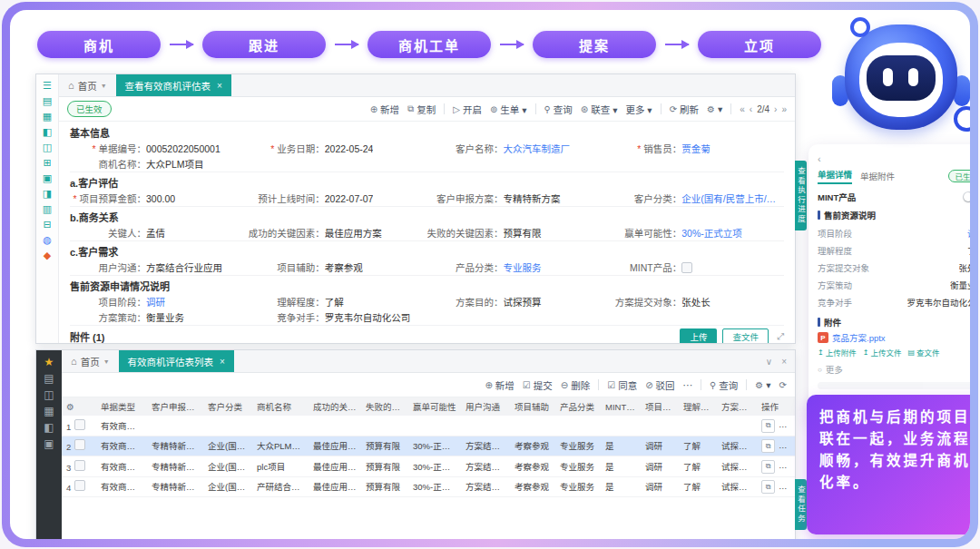  I want to click on sidebar-icon: ★, so click(49, 362).